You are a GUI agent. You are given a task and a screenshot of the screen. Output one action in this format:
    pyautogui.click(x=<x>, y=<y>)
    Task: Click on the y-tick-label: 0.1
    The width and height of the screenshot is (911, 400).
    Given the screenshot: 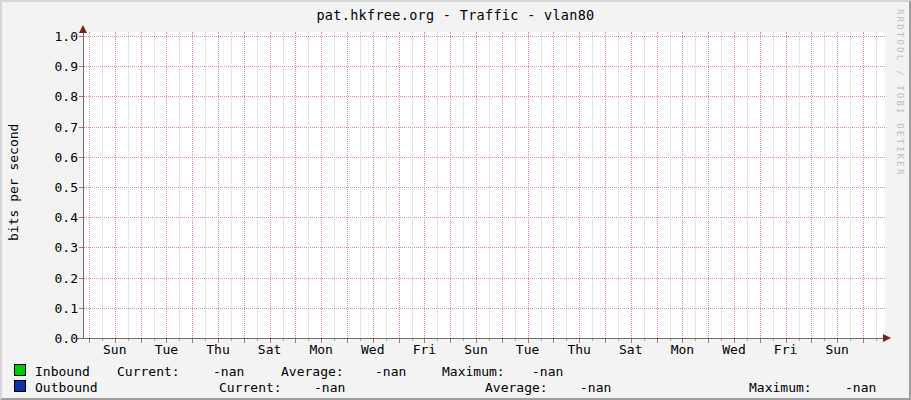 What is the action you would take?
    pyautogui.click(x=40, y=308)
    